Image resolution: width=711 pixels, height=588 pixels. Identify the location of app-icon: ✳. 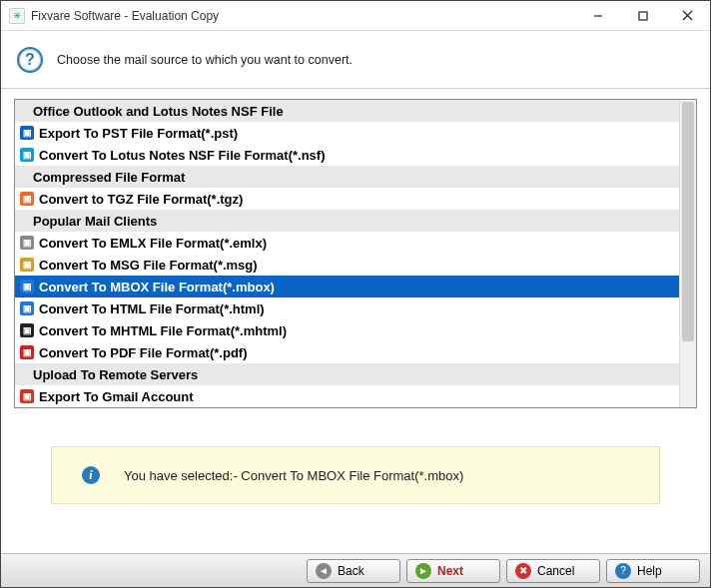
(17, 16).